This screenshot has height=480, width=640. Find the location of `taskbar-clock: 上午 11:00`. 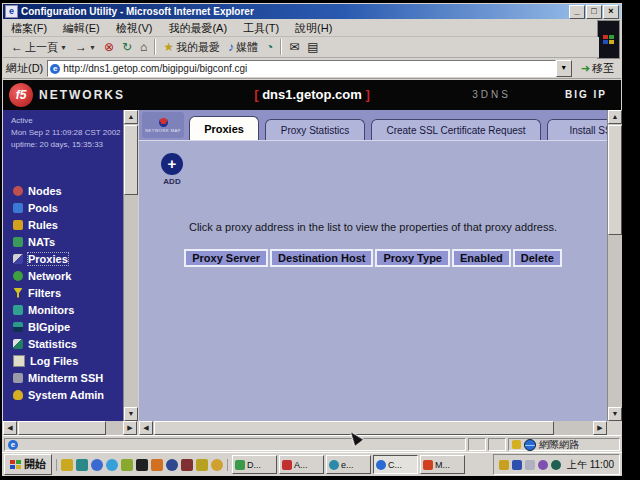

taskbar-clock: 上午 11:00 is located at coordinates (590, 465).